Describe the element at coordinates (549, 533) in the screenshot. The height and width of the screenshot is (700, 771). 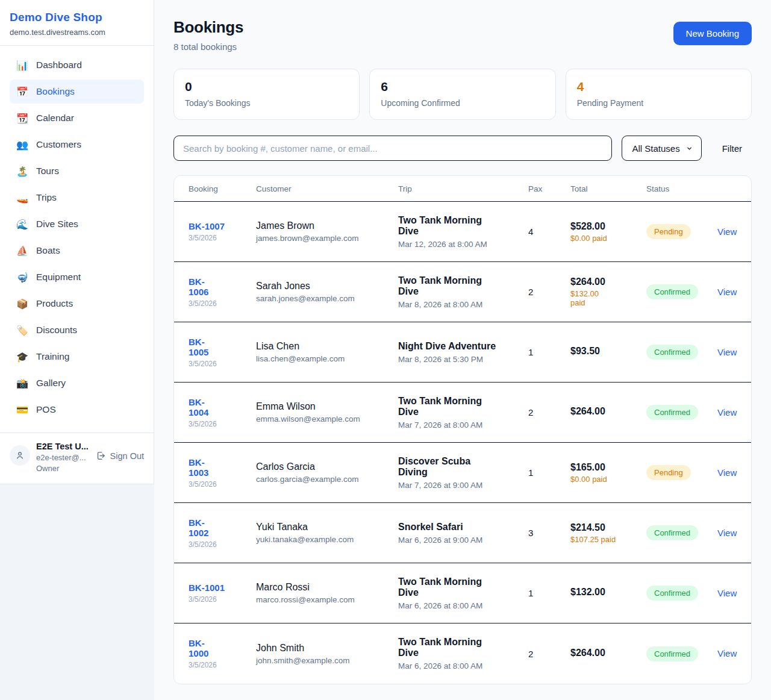
I see `cell-pax: 3` at that location.